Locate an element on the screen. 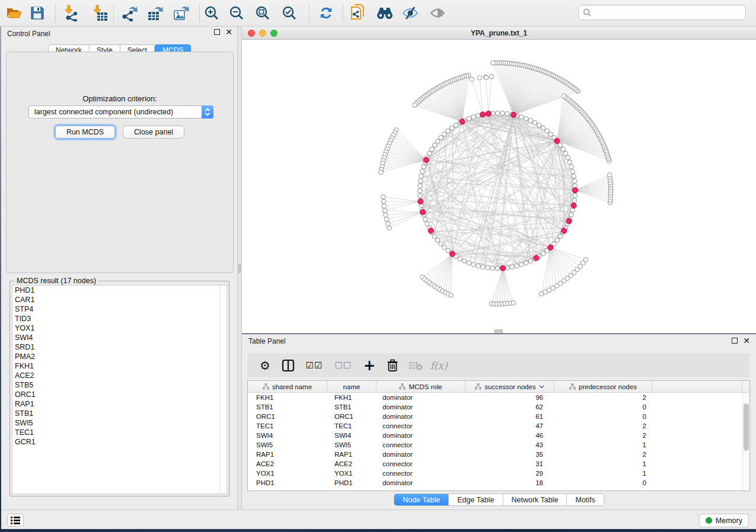 The image size is (756, 532). mcds-result-item: TID3 is located at coordinates (120, 319).